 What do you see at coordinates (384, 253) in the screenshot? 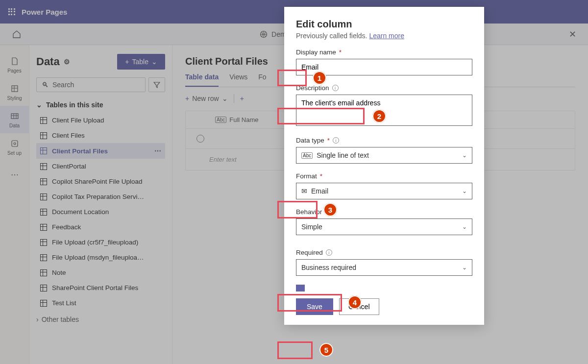
I see `required-label: Required i` at bounding box center [384, 253].